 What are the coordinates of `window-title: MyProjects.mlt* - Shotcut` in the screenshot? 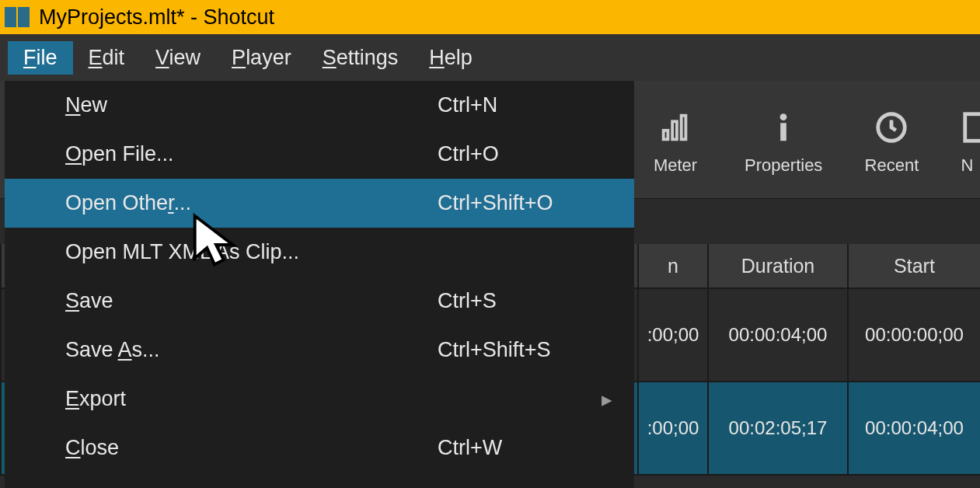 It's located at (157, 17).